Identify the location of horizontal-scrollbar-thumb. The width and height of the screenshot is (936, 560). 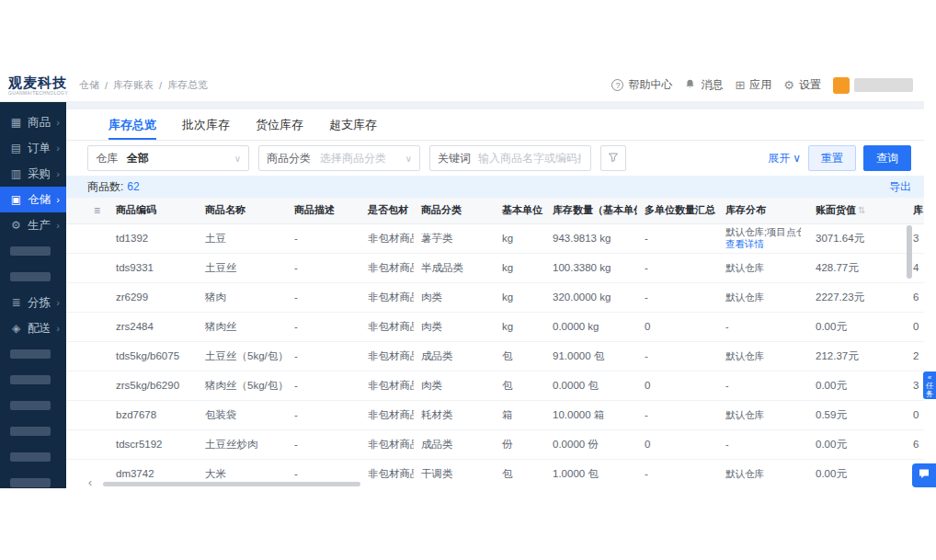
(232, 484).